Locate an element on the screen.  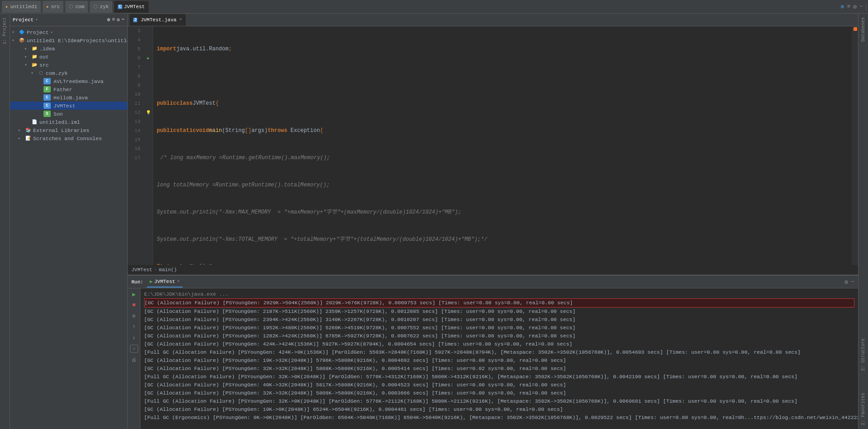
run-label: Run: is located at coordinates (137, 282).